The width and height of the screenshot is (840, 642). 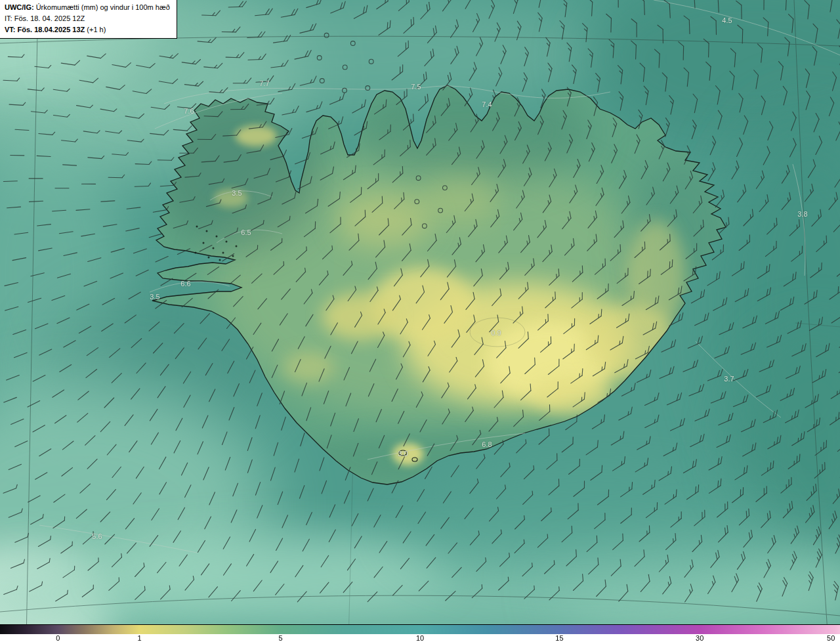 What do you see at coordinates (96, 30) in the screenshot?
I see `valid-offset: (+1 h)` at bounding box center [96, 30].